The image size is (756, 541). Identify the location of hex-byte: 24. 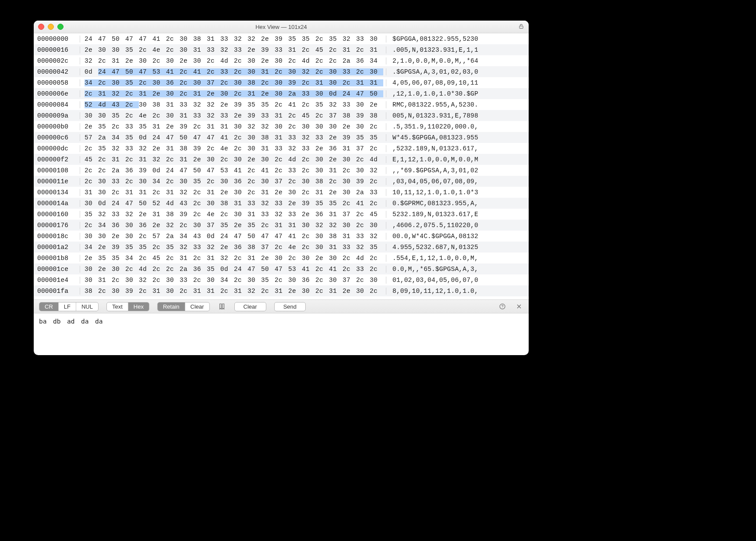
(159, 138).